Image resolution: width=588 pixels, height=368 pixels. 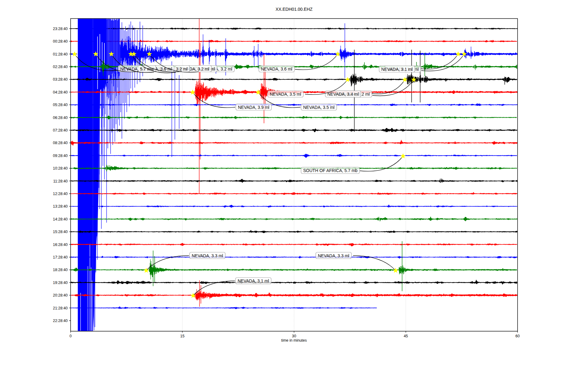 I want to click on svg-text: 08:28:40, so click(x=60, y=143).